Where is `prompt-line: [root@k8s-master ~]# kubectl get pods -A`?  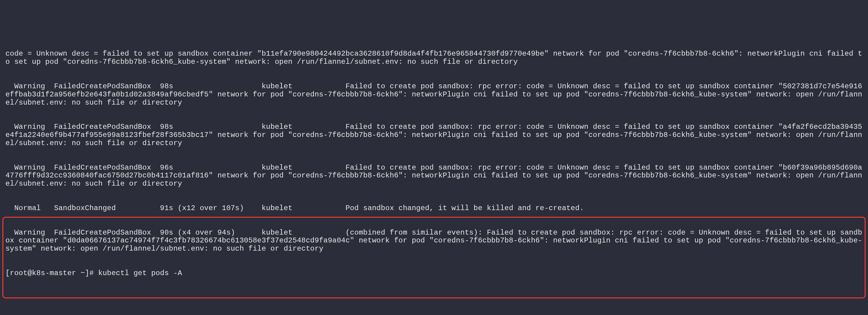
prompt-line: [root@k8s-master ~]# kubectl get pods -A is located at coordinates (434, 274).